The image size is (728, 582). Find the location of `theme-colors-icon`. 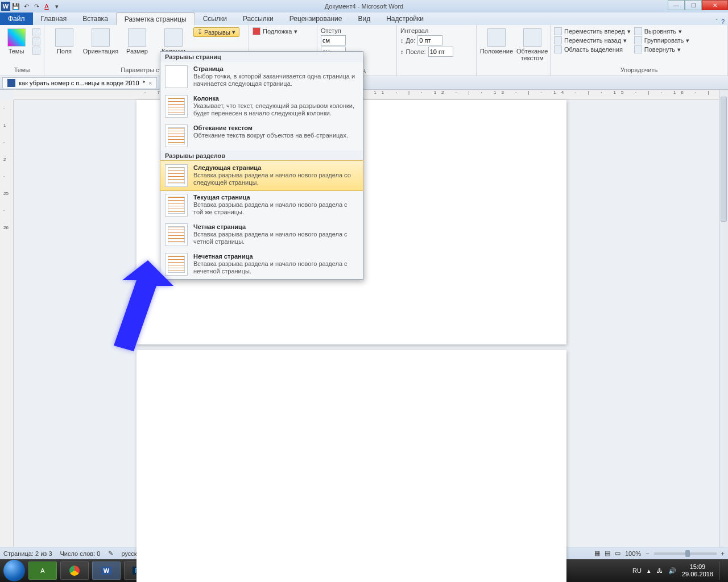

theme-colors-icon is located at coordinates (36, 32).